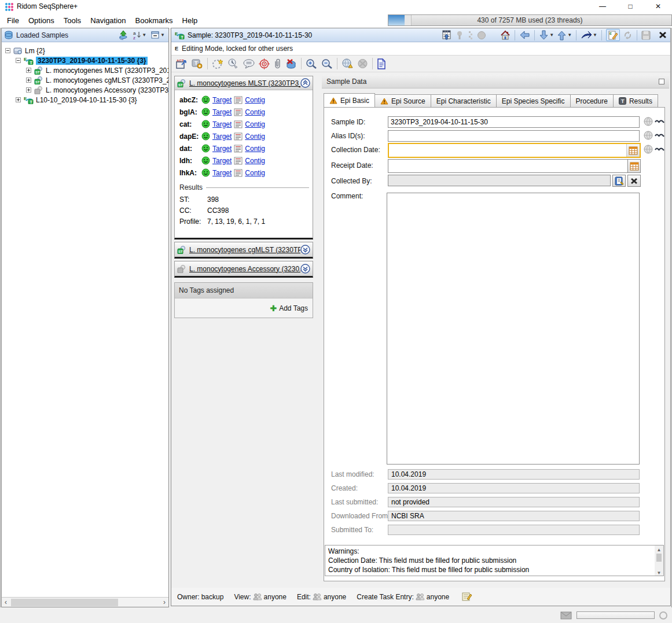 The width and height of the screenshot is (672, 623). What do you see at coordinates (508, 166) in the screenshot?
I see `receipt-date-input` at bounding box center [508, 166].